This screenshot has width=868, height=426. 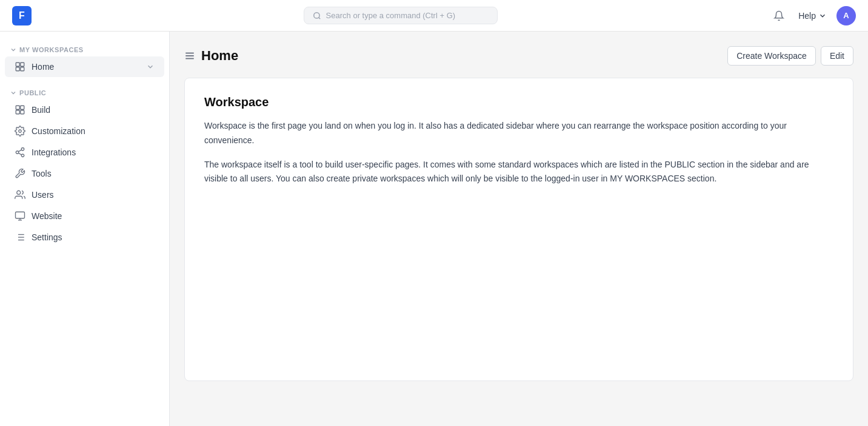 I want to click on notifications-button, so click(x=779, y=16).